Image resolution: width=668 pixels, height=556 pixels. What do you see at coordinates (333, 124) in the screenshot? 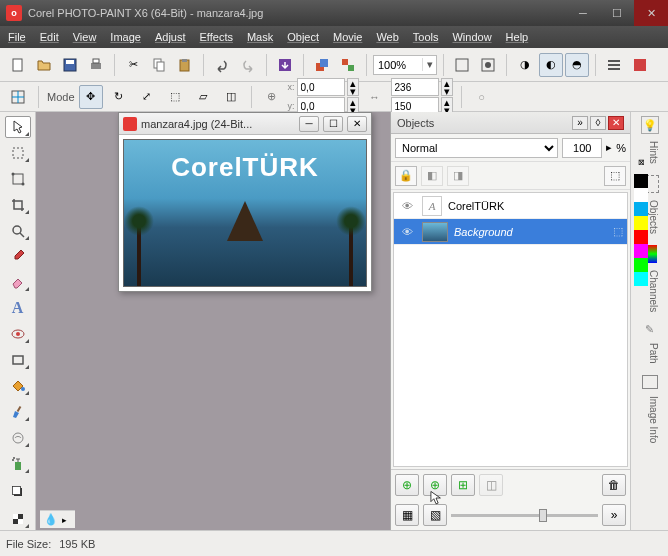
I see `doc-maximize-button: ☐` at bounding box center [333, 124].